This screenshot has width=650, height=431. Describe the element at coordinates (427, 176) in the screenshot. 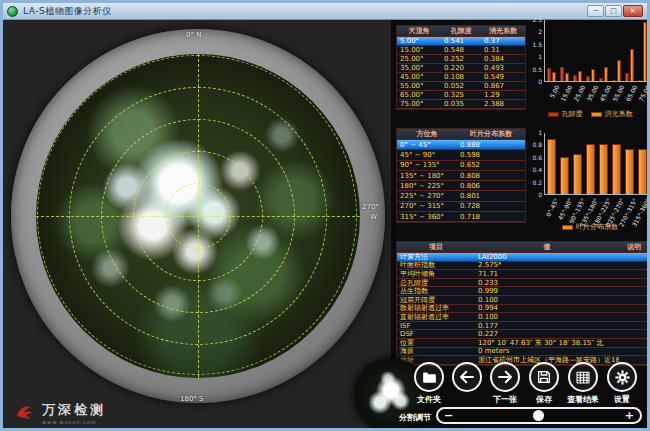

I see `table-cell: 135° ~ 180°` at that location.